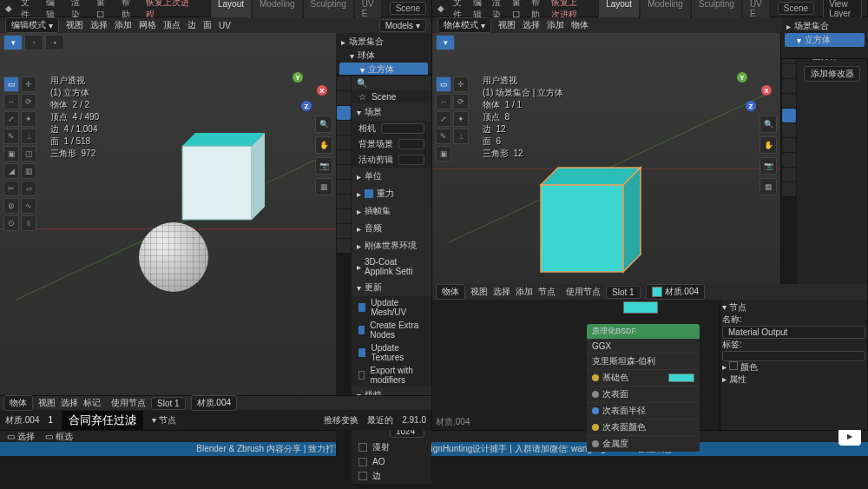  I want to click on section-rigid: ▸ 刚体世界环境, so click(391, 246).